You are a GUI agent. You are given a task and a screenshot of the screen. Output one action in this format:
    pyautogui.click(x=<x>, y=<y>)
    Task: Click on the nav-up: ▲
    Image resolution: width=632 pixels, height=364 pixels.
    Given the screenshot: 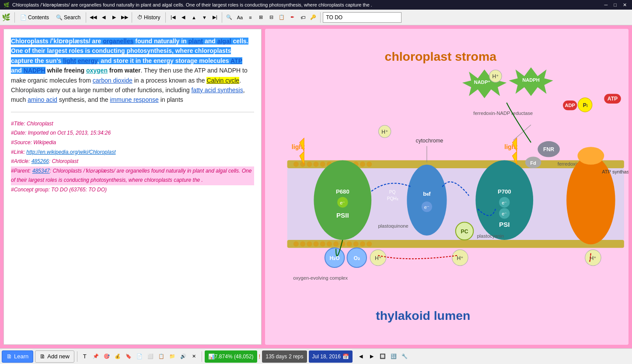 What is the action you would take?
    pyautogui.click(x=194, y=17)
    